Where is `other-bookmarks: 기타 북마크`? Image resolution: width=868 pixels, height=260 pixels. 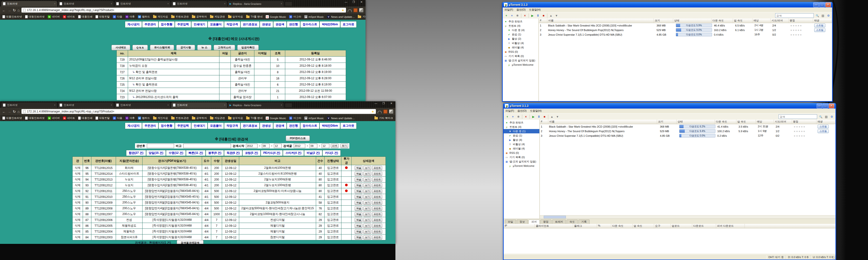
other-bookmarks: 기타 북마크 is located at coordinates (362, 17).